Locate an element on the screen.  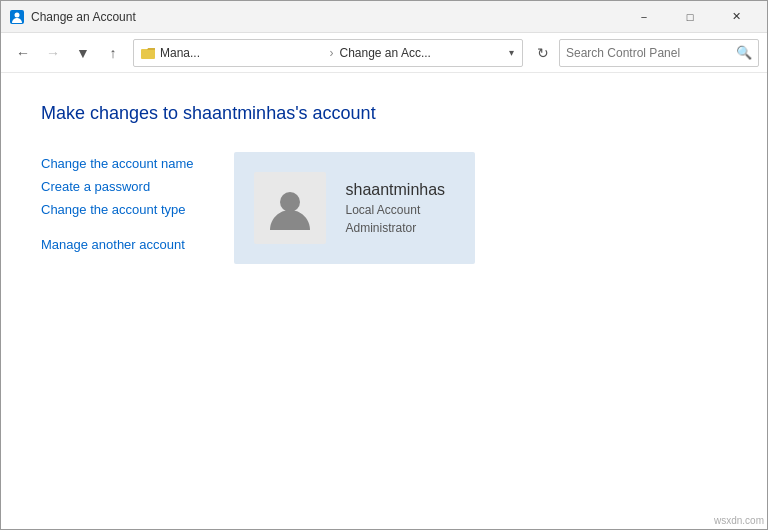
account-type-line2: Administrator is located at coordinates (396, 228).